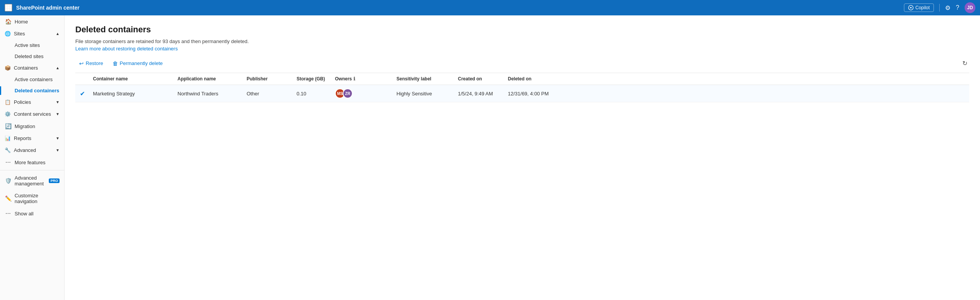 This screenshot has width=980, height=300. Describe the element at coordinates (522, 30) in the screenshot. I see `page-title: Deleted containers` at that location.